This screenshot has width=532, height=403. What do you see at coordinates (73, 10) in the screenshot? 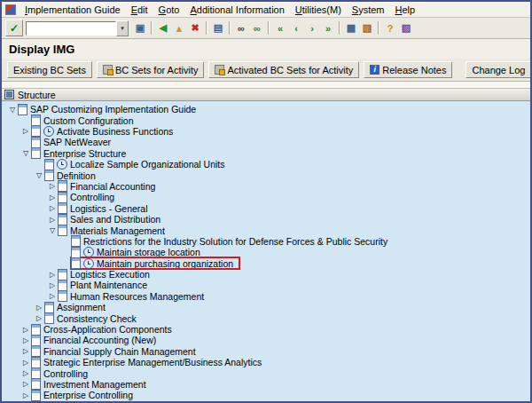
I see `menu-item: Implementation Guide` at bounding box center [73, 10].